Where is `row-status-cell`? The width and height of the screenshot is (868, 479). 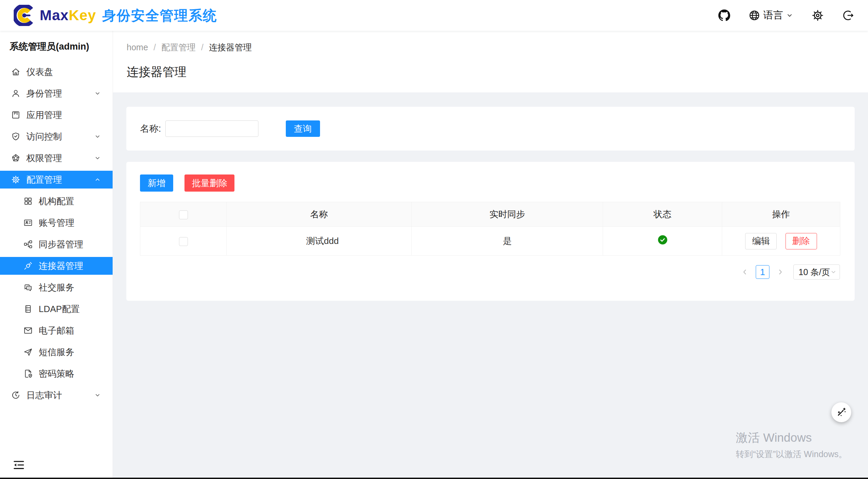 row-status-cell is located at coordinates (663, 241).